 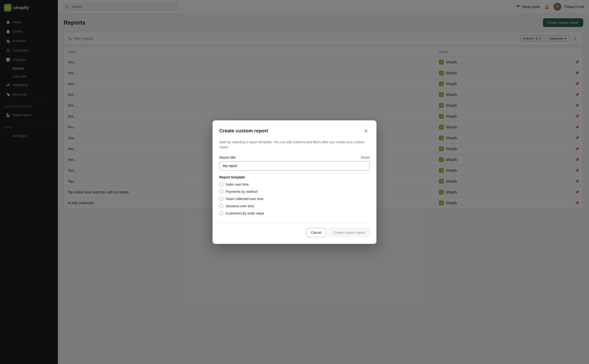 What do you see at coordinates (294, 199) in the screenshot?
I see `template-option-taxes-collected-over-time: Taxes collected over time` at bounding box center [294, 199].